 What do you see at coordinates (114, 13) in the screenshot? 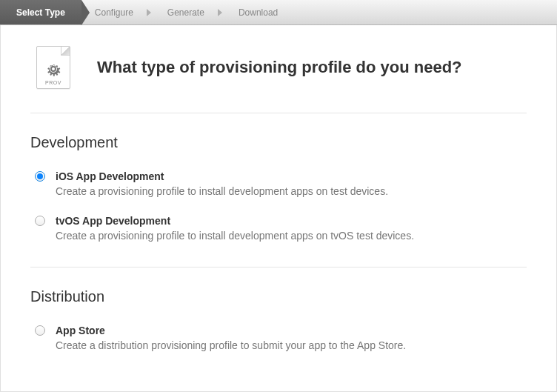
I see `breadcrumb-label: Configure` at bounding box center [114, 13].